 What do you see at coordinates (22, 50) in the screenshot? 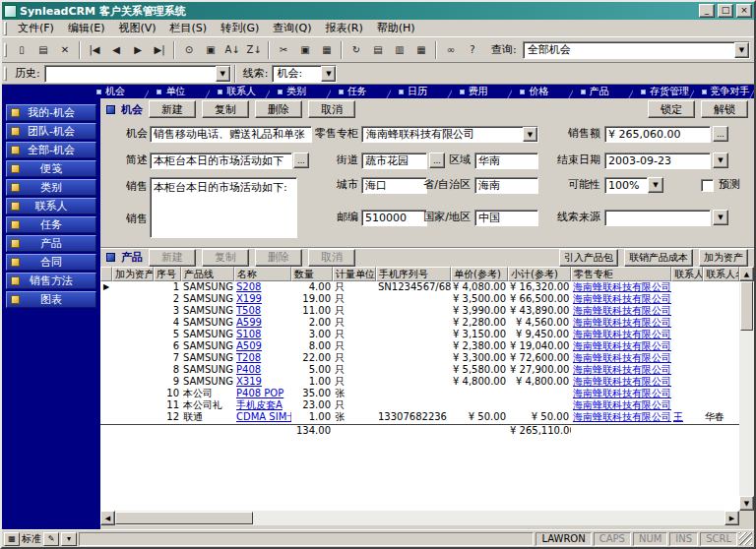
I see `new-icon: ▯` at bounding box center [22, 50].